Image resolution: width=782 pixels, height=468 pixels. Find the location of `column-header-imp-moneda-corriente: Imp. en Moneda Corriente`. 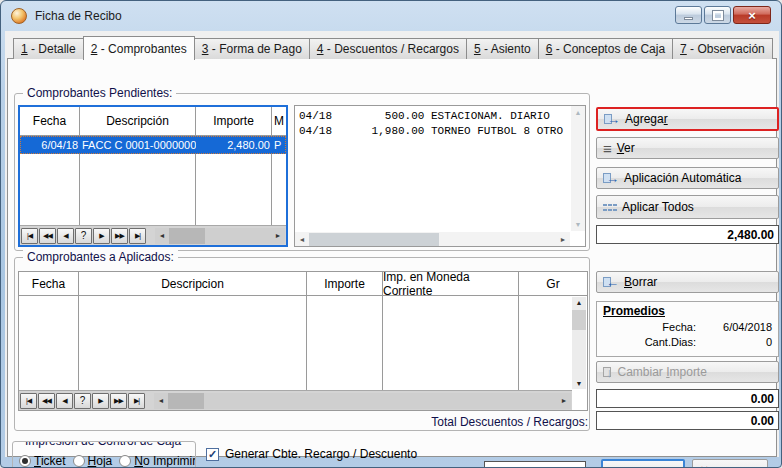

column-header-imp-moneda-corriente: Imp. en Moneda Corriente is located at coordinates (451, 284).